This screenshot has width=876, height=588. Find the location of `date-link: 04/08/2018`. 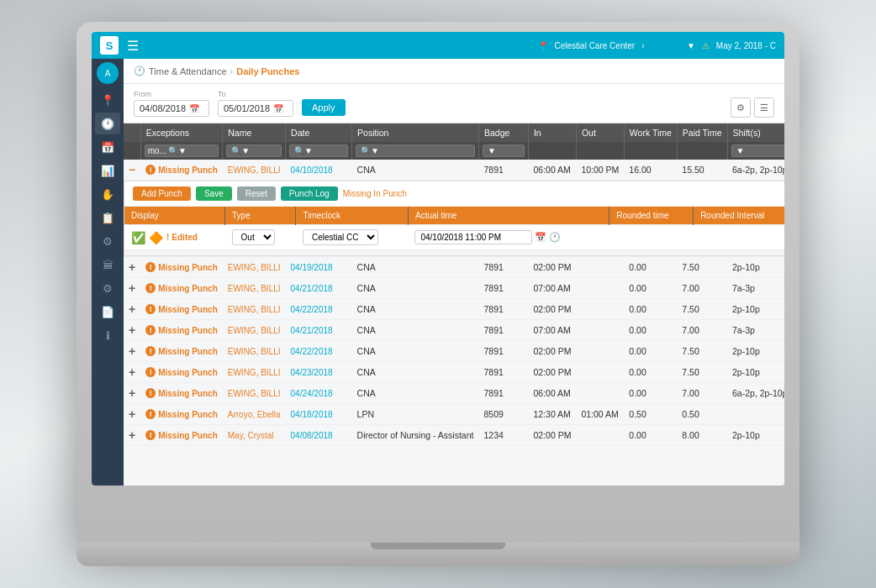

date-link: 04/08/2018 is located at coordinates (312, 435).